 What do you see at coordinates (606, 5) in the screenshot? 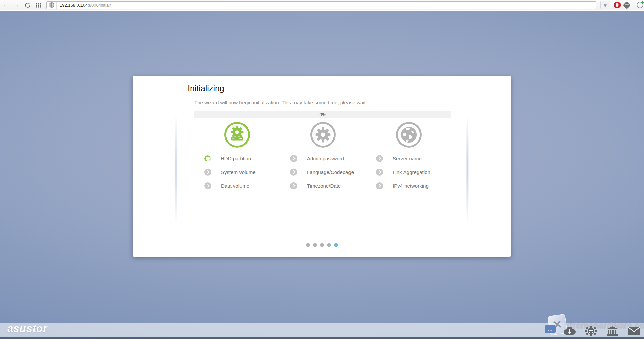
I see `heart-icon: ♥` at bounding box center [606, 5].